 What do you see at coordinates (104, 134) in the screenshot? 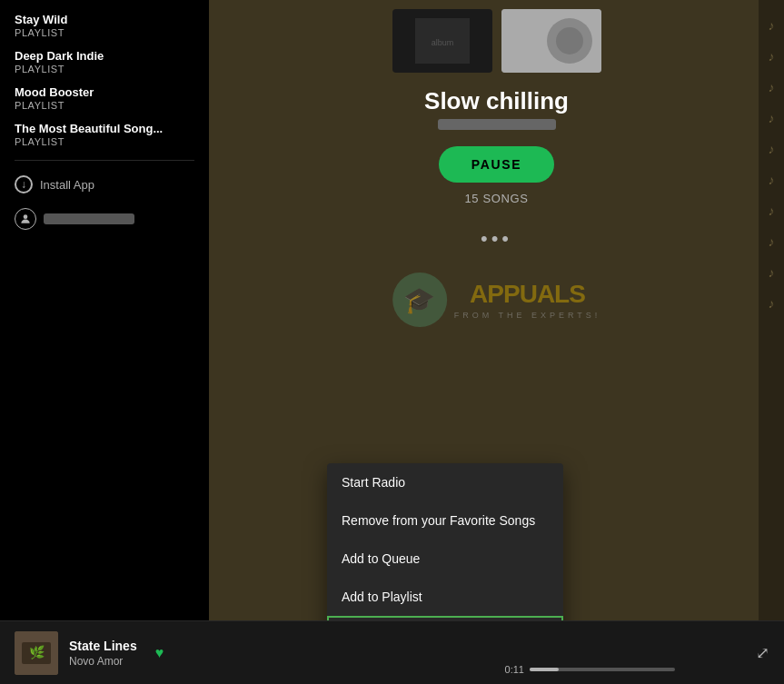
I see `sidebar-item-most-beautiful: The Most Beautiful Song... PLAYLIST` at bounding box center [104, 134].